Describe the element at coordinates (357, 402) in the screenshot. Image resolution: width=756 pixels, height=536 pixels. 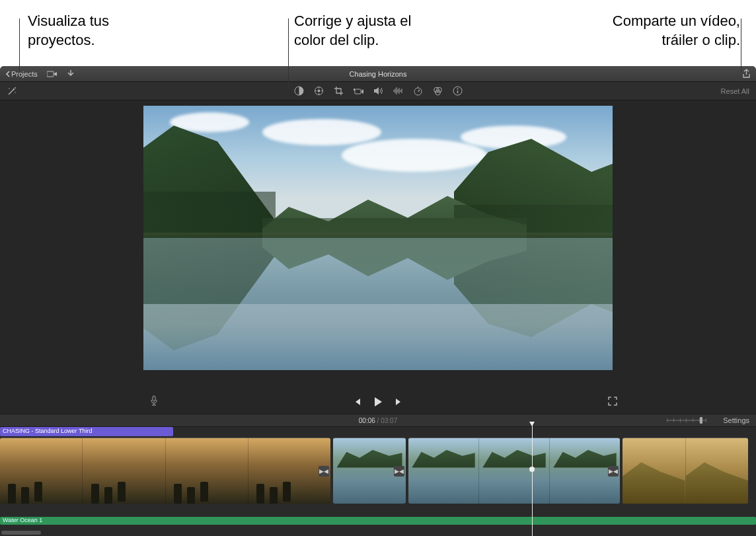
I see `prev-frame-button` at that location.